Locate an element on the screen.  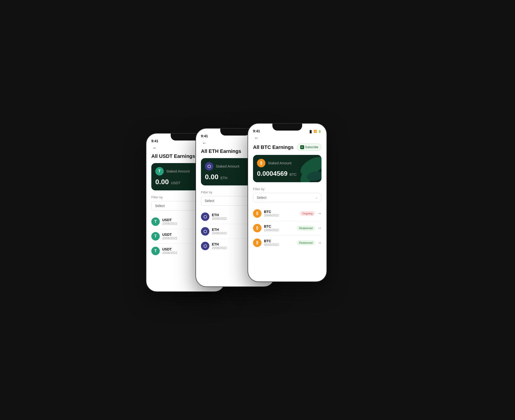
item-info-btc-3: BTC 05/02/2022 is located at coordinates (279, 243).